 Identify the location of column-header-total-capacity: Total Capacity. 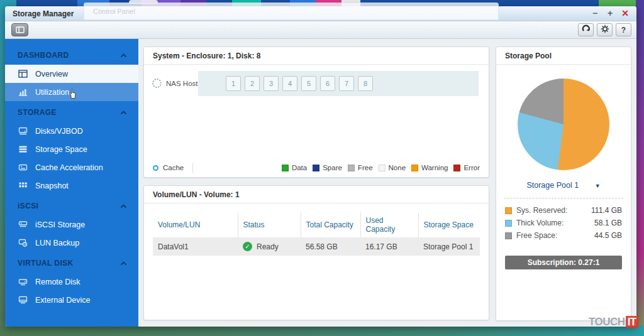
(331, 225).